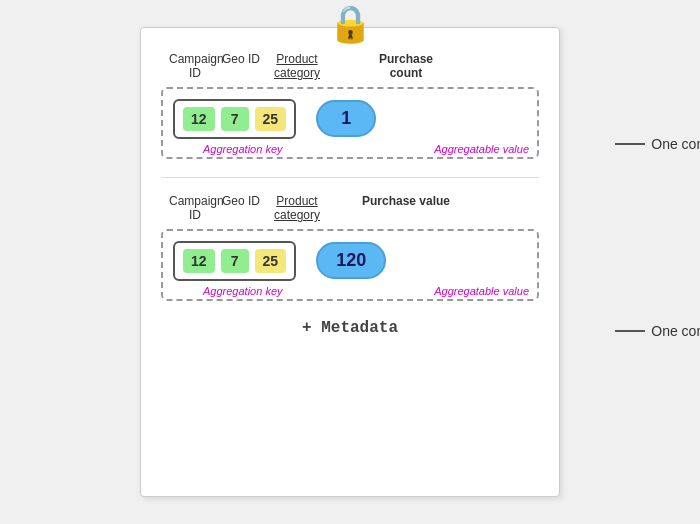 The width and height of the screenshot is (700, 524). Describe the element at coordinates (350, 106) in the screenshot. I see `contribution-section-1: Campaign ID Geo ID Product category Purc…` at that location.